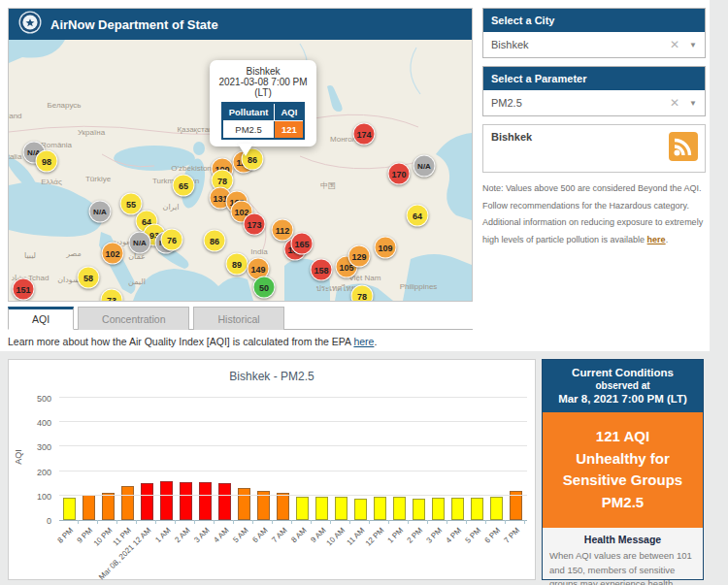  Describe the element at coordinates (248, 113) in the screenshot. I see `popup-pollutant-header: Pollutant` at that location.